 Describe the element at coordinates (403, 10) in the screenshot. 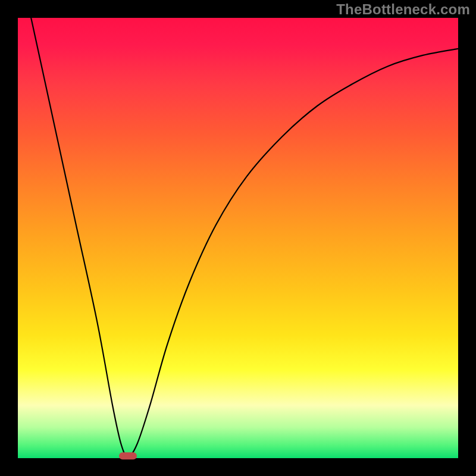

I see `watermark-text: TheBottleneck.com` at that location.